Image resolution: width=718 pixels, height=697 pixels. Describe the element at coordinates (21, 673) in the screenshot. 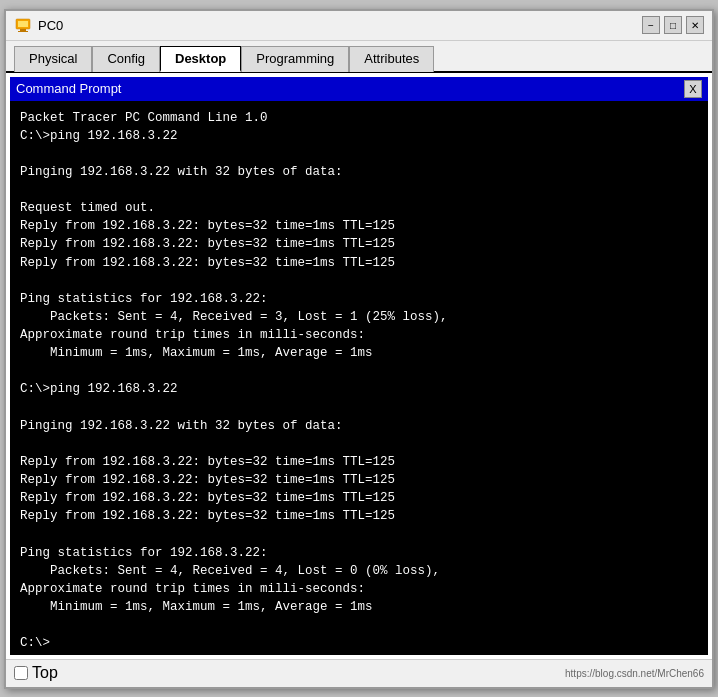

I see `top-checkbox` at that location.